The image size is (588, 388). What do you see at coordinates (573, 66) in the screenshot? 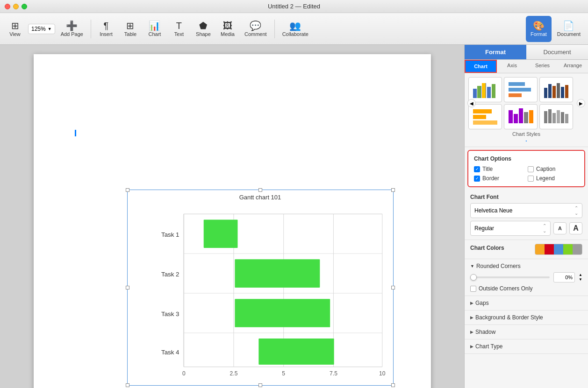
I see `subtab-arrange: Arrange` at bounding box center [573, 66].